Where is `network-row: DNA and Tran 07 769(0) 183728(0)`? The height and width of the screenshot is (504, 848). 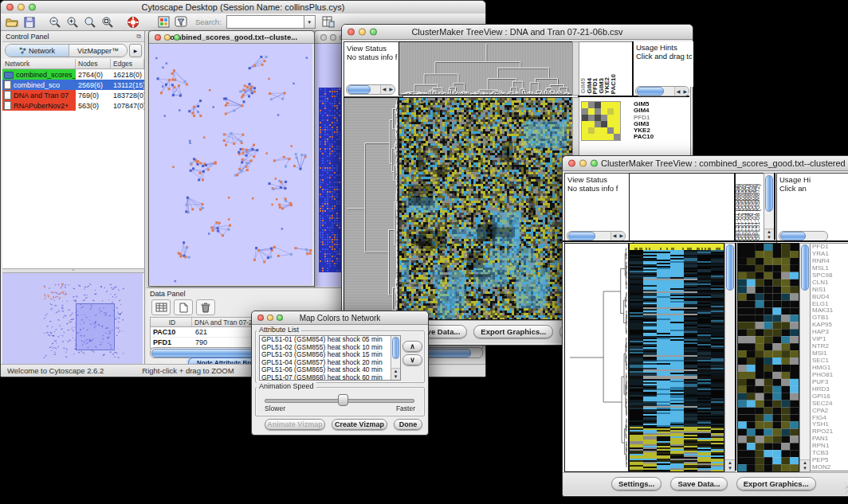
network-row: DNA and Tran 07 769(0) 183728(0) is located at coordinates (73, 96).